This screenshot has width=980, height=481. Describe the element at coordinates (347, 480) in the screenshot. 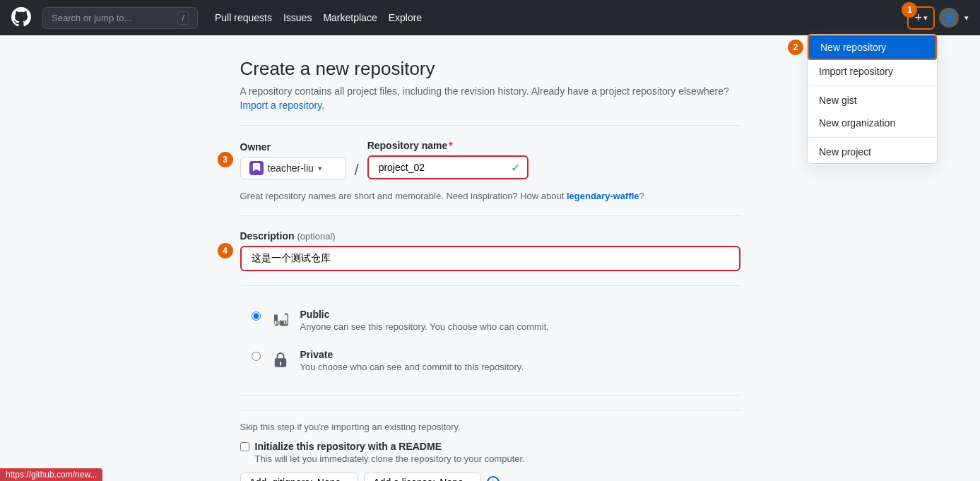

I see `gitignore-arrow-icon: ▾` at that location.